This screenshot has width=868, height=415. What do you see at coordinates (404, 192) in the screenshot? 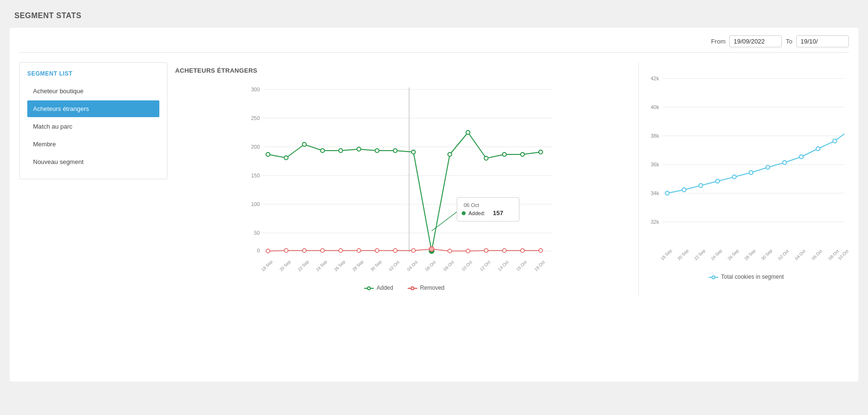
I see `added-line` at bounding box center [404, 192].